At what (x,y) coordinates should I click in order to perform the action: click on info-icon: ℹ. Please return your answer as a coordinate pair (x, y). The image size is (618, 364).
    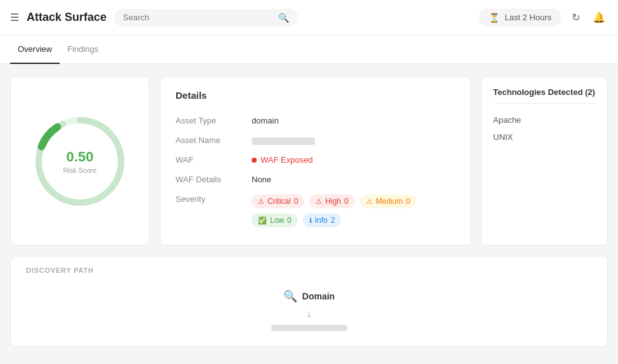
    Looking at the image, I should click on (311, 220).